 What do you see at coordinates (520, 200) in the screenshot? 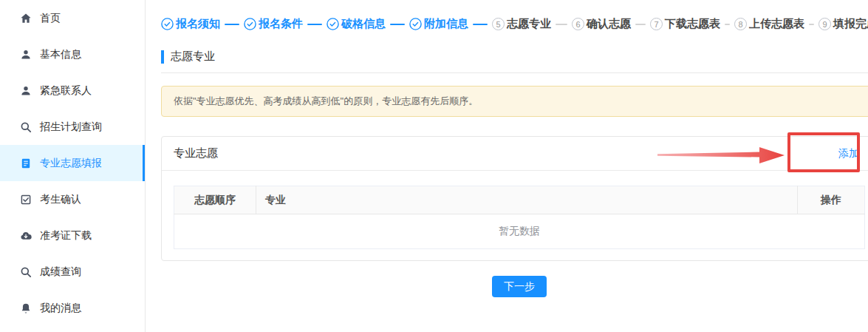
I see `table-header-row: 志愿顺序专业操作` at bounding box center [520, 200].